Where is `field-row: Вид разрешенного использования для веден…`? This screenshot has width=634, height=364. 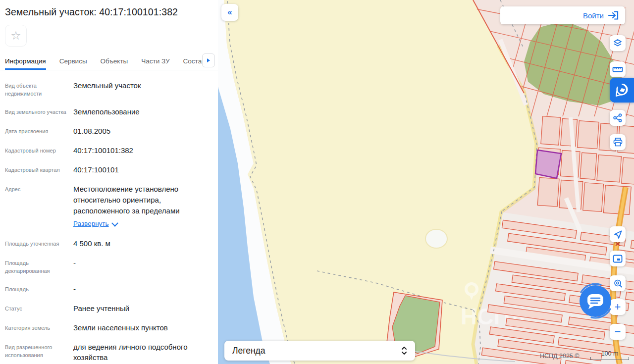 field-row: Вид разрешенного использования для веден… is located at coordinates (109, 352).